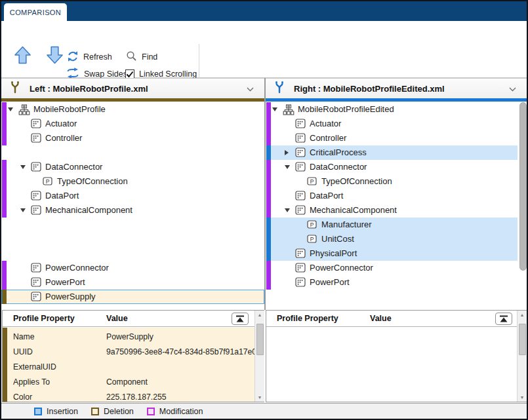 The width and height of the screenshot is (528, 420). What do you see at coordinates (119, 411) in the screenshot?
I see `legend-deletion-label: Deletion` at bounding box center [119, 411].